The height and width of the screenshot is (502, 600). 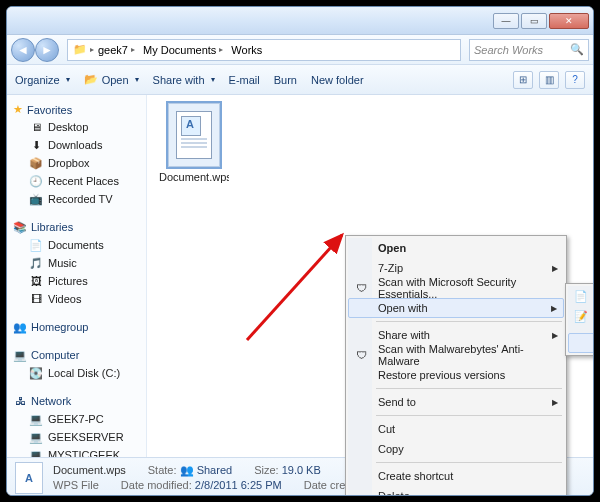 I want to click on status-modified: 2/8/2011 6:25 PM, so click(x=238, y=485).